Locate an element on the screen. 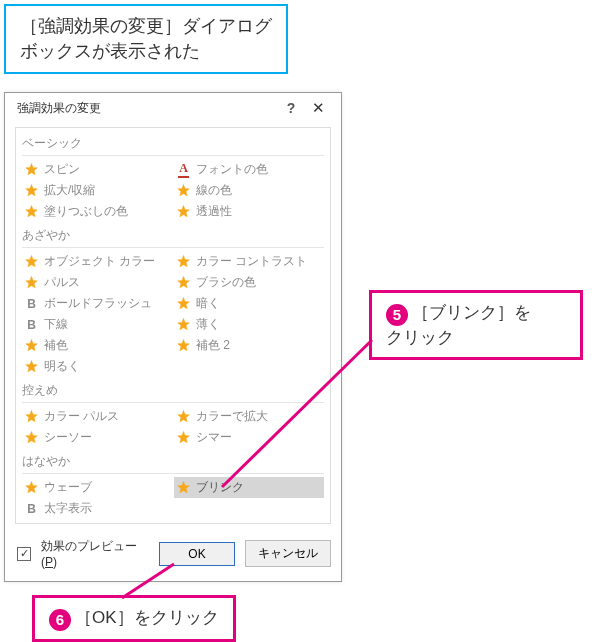 This screenshot has height=642, width=600. effect-label: 薄く is located at coordinates (208, 324).